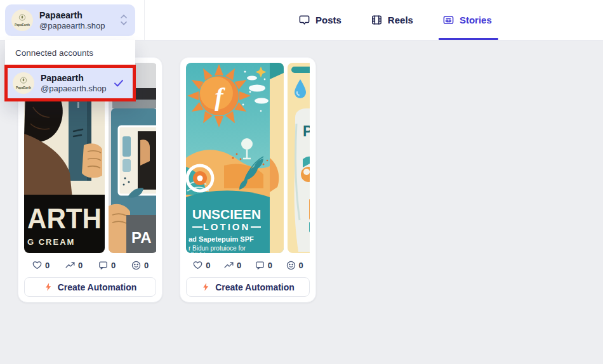 The width and height of the screenshot is (603, 364). What do you see at coordinates (302, 20) in the screenshot?
I see `top-bar: PapaEarth Papaearth @papaearth.shop Post…` at bounding box center [302, 20].